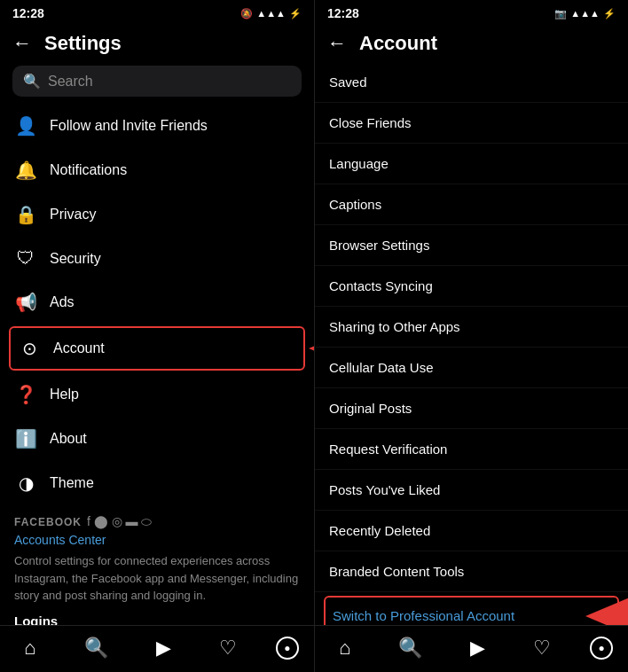 Image resolution: width=628 pixels, height=672 pixels. I want to click on search-icon: 🔍, so click(32, 82).